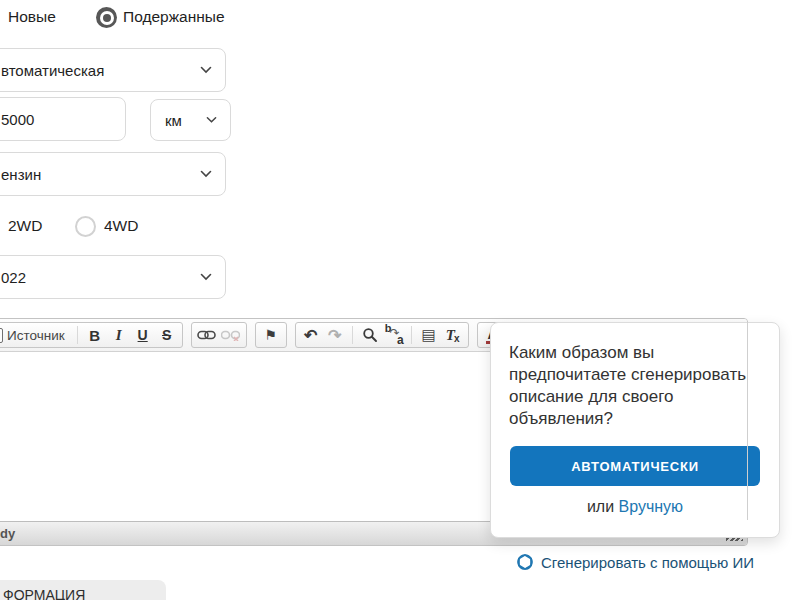 The image size is (800, 600). Describe the element at coordinates (635, 353) in the screenshot. I see `popup-question-line: Каким образом вы` at that location.